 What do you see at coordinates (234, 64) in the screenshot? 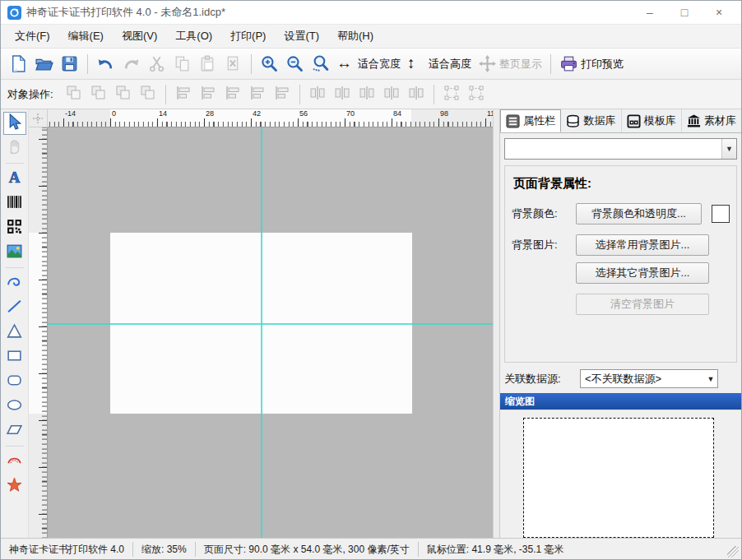
I see `delete-button` at bounding box center [234, 64].